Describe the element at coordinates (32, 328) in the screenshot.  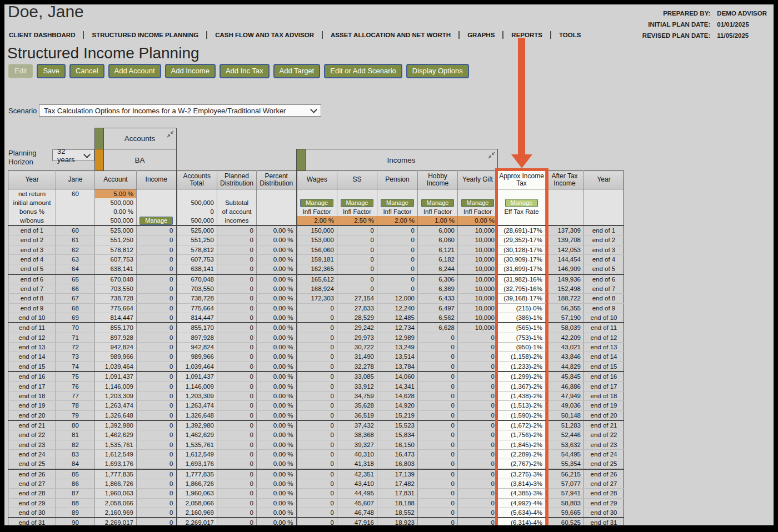
I see `cell-year: end of 11` at that location.